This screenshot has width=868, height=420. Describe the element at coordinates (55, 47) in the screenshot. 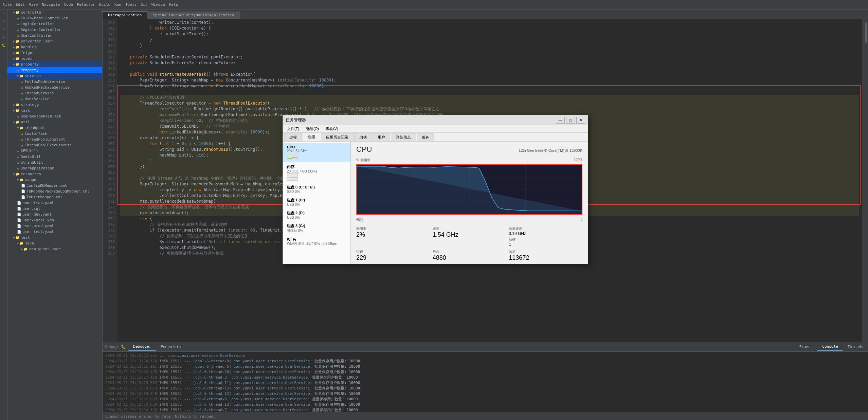

I see `sidebar-item-handler: ▶ 📁 handler` at that location.